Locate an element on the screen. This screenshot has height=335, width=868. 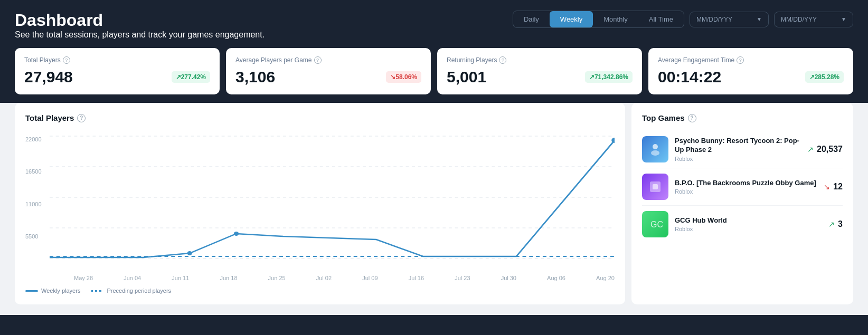
stat-label-returning-players: Returning Players ? is located at coordinates (540, 60).